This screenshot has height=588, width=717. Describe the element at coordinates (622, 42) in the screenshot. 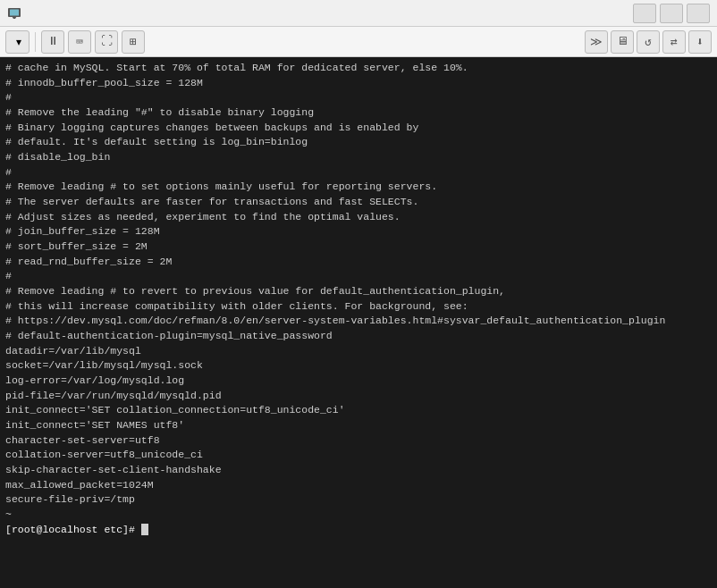

I see `toolbar-right-btn-2: 🖥` at that location.